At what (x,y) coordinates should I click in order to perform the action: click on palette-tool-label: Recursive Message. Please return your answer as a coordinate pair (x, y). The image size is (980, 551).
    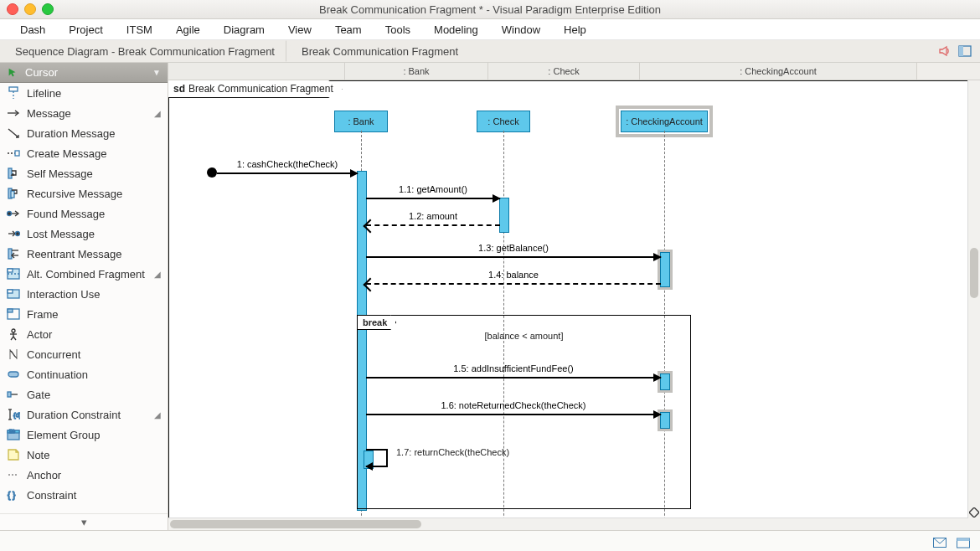
    Looking at the image, I should click on (75, 194).